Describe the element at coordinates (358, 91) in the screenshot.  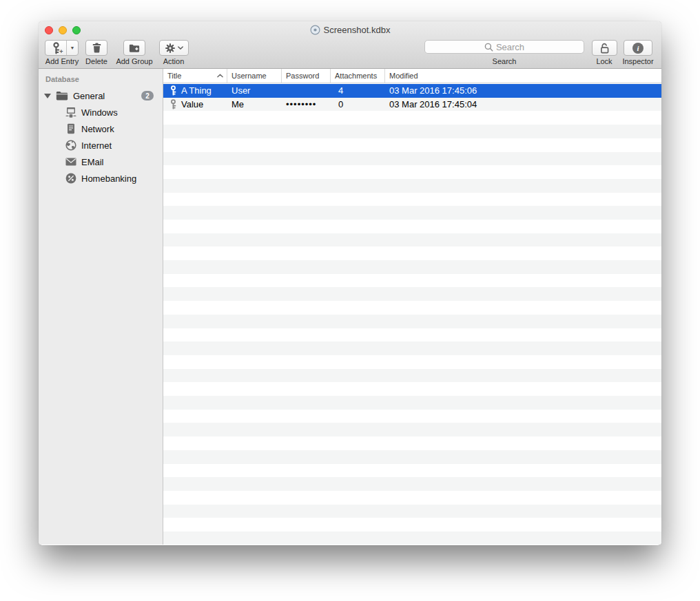
I see `cell-attachments: 4` at that location.